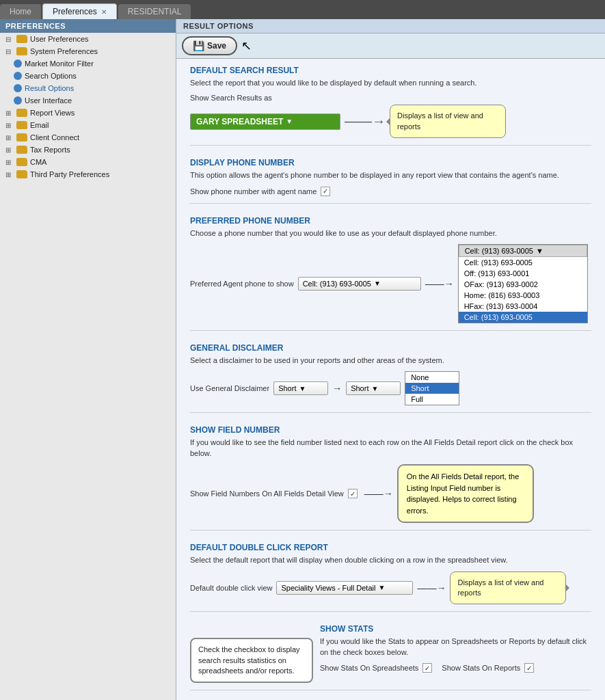 The image size is (605, 700). Describe the element at coordinates (104, 12) in the screenshot. I see `tab-close-icon: ✕` at that location.